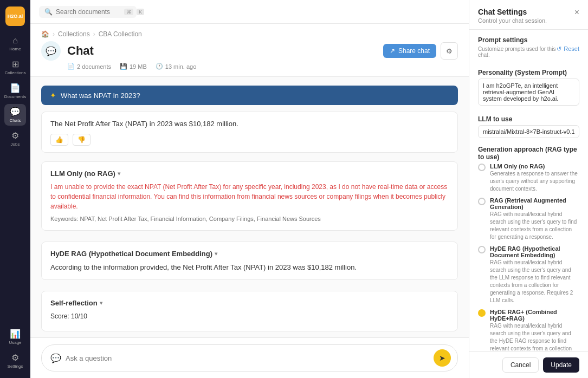 This screenshot has height=378, width=588. I want to click on search-box: 🔍 ⌘ K, so click(88, 12).